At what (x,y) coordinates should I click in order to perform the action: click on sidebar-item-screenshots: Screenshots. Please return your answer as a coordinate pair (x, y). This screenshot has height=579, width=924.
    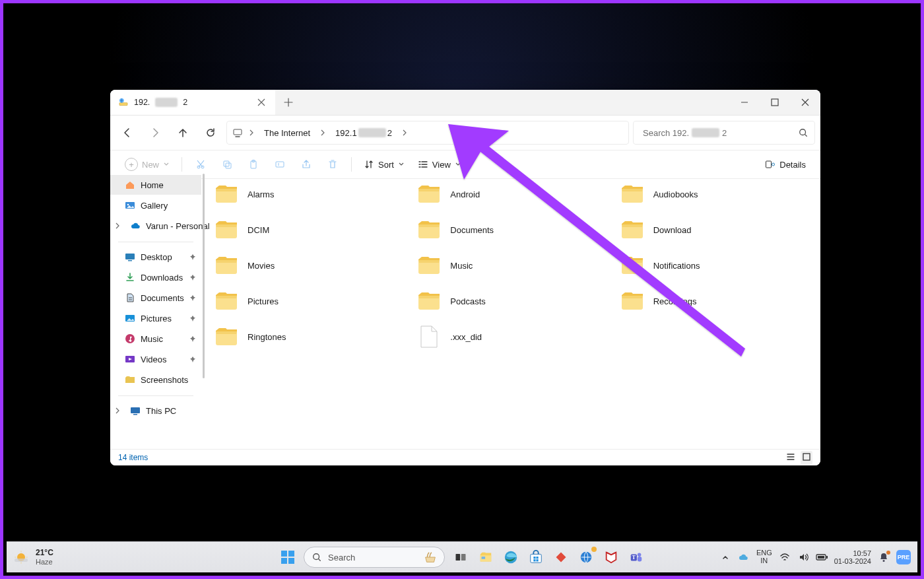
    Looking at the image, I should click on (156, 380).